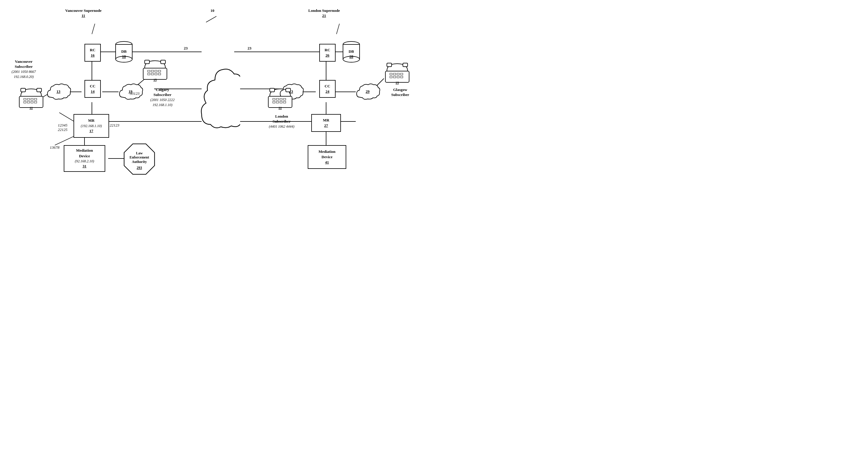  Describe the element at coordinates (219, 95) in the screenshot. I see `internet-cloud` at that location.